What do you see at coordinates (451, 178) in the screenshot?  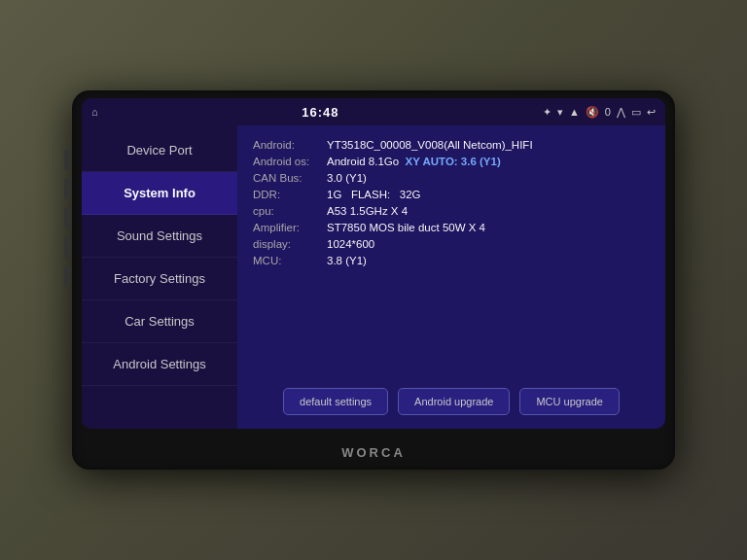 I see `info-row-canbus: CAN Bus: 3.0 (Y1)` at bounding box center [451, 178].